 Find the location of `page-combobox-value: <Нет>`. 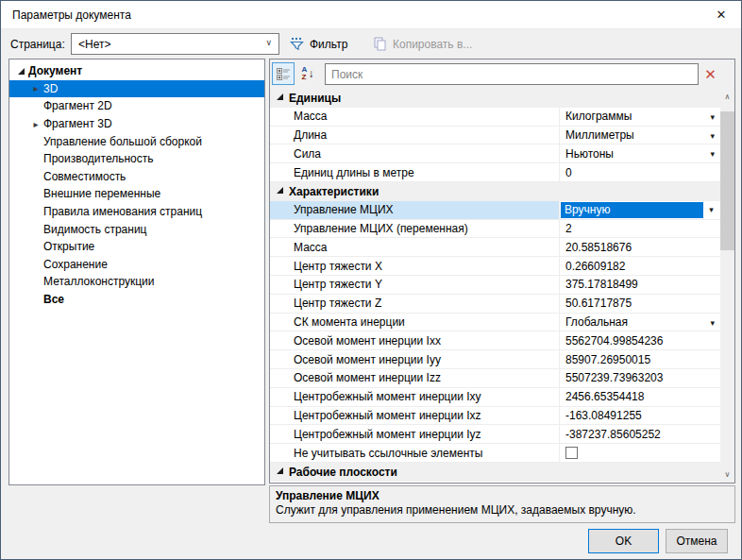

page-combobox-value: <Нет> is located at coordinates (94, 44).